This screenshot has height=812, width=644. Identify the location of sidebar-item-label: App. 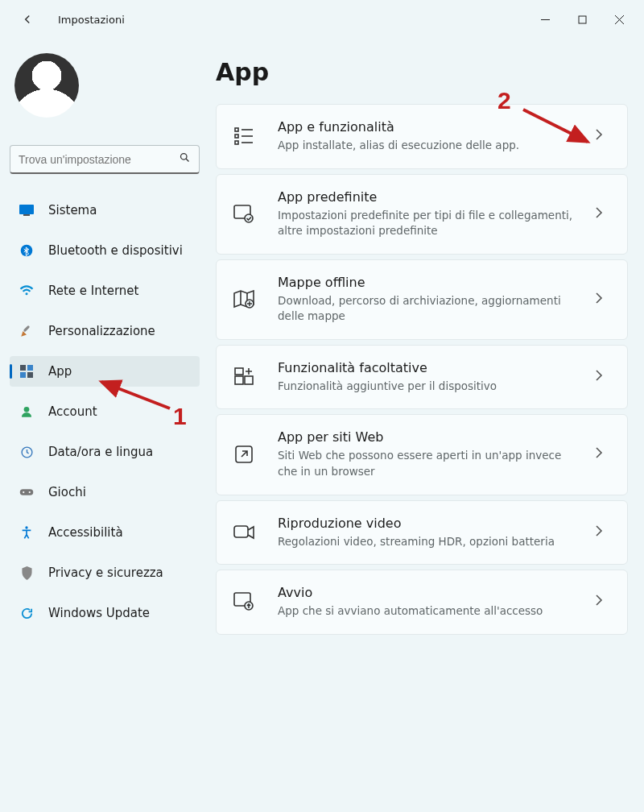
(60, 371).